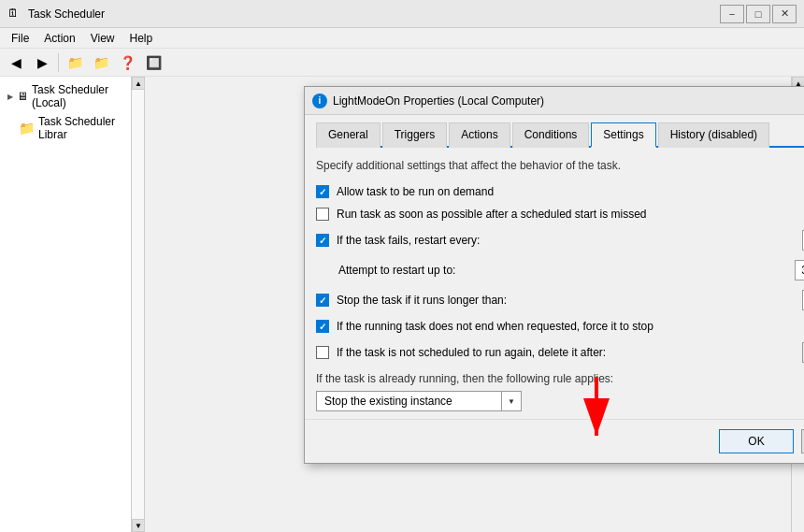 The height and width of the screenshot is (532, 804). I want to click on setting-run-missed: Run task as soon as possible after a sch…, so click(560, 214).